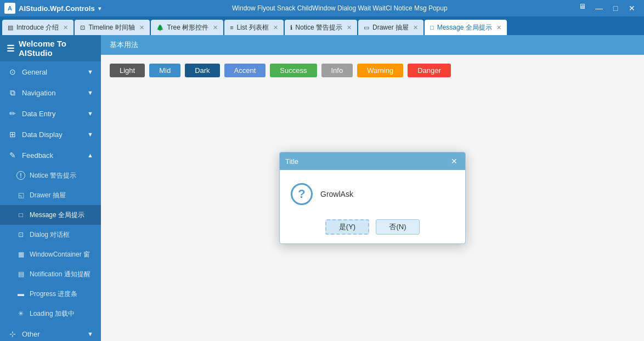 The width and height of the screenshot is (644, 341). Describe the element at coordinates (398, 227) in the screenshot. I see `dialog-no-button: 否(N)` at that location.